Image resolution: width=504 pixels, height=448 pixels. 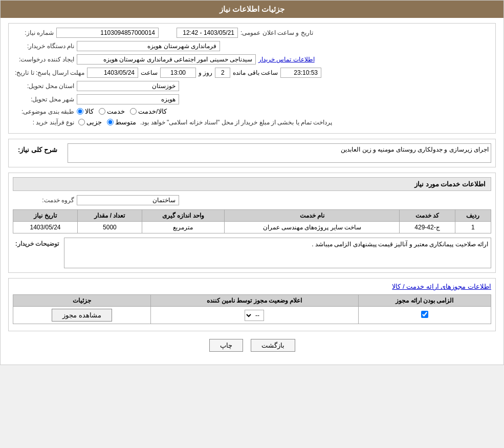 What do you see at coordinates (252, 73) in the screenshot?
I see `deadline-row: 23:10:53 ساعت باقی مانده 2 روز و 13:00 س…` at bounding box center [252, 73].